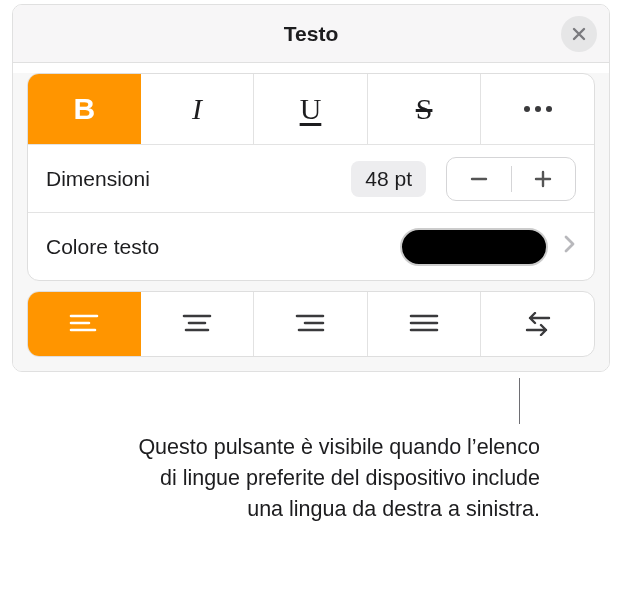  I want to click on more-icon, so click(538, 109).